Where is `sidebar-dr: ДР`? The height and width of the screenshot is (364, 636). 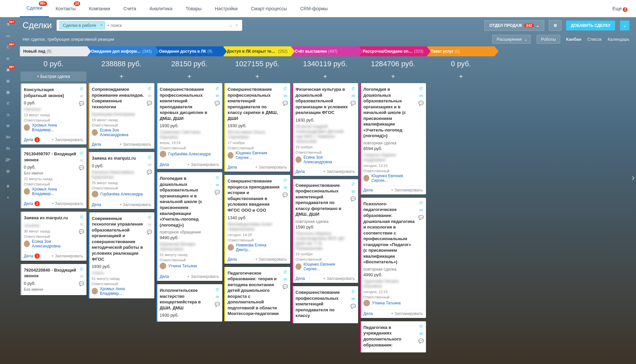 sidebar-dr: ДР is located at coordinates (8, 160).